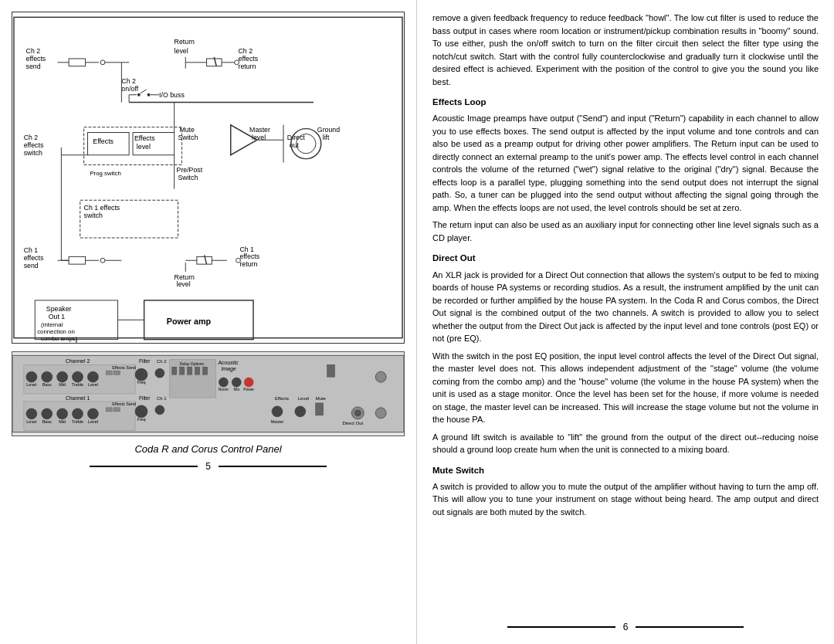  I want to click on page-number-left: 5, so click(208, 466).